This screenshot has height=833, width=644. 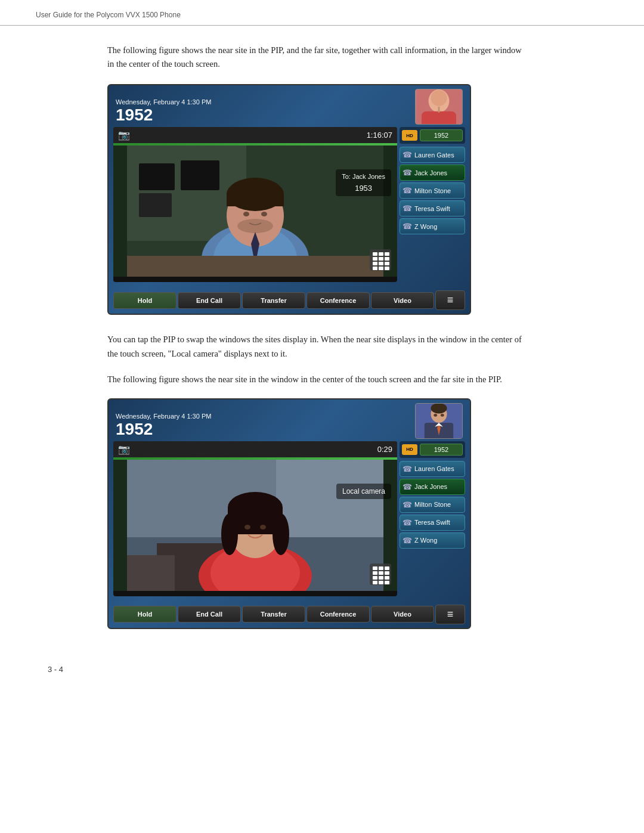 I want to click on contact-btn-zwong-2: ☎ Z Wong, so click(x=432, y=540).